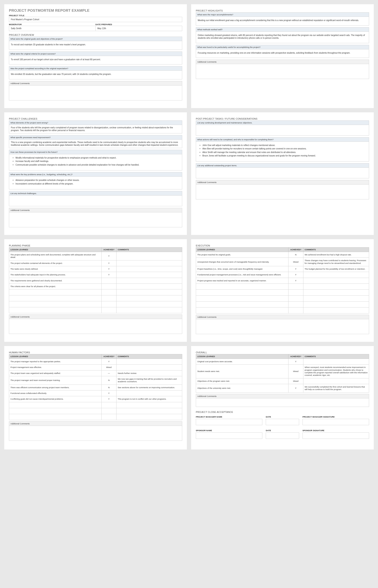 The width and height of the screenshot is (378, 588). I want to click on th-comments: COMMENTS, so click(149, 250).